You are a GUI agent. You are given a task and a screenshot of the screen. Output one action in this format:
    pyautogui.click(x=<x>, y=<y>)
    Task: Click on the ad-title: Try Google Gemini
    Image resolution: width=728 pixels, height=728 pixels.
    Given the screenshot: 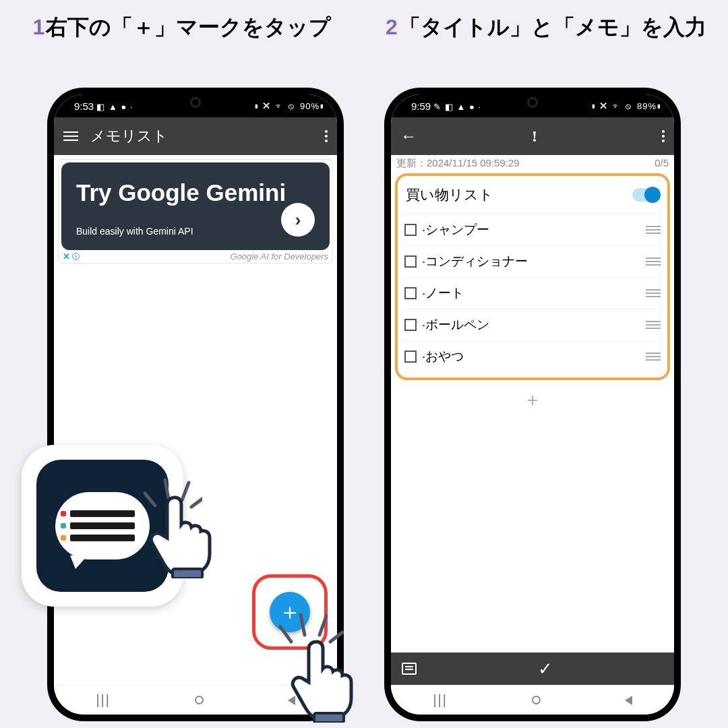 What is the action you would take?
    pyautogui.click(x=195, y=193)
    